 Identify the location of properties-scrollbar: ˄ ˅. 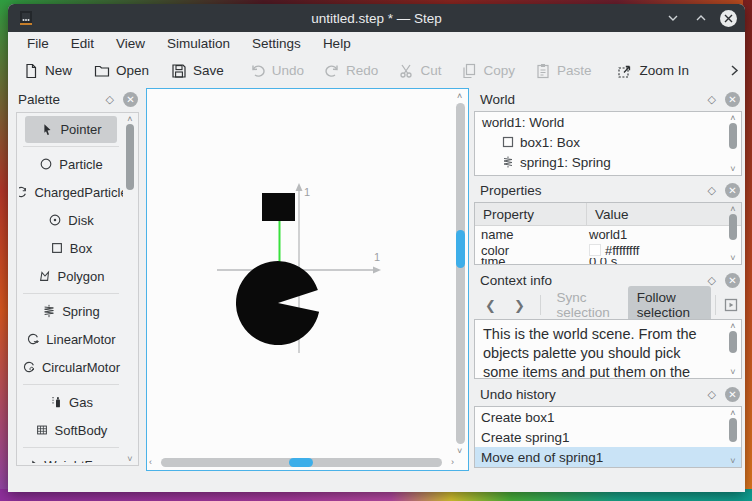
(733, 234).